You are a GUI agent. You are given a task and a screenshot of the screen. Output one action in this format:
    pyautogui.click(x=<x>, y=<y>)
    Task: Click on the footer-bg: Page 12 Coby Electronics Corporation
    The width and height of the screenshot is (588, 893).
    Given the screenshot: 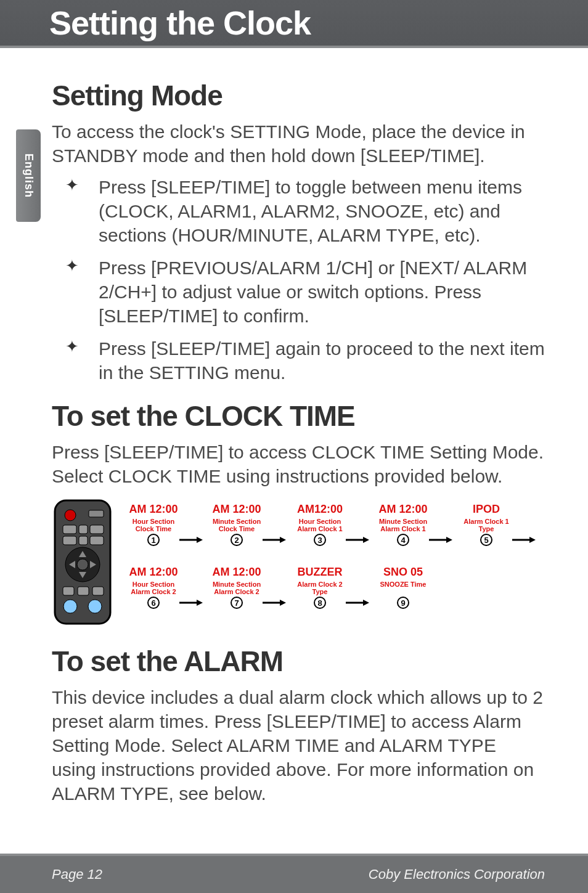 What is the action you would take?
    pyautogui.click(x=294, y=875)
    